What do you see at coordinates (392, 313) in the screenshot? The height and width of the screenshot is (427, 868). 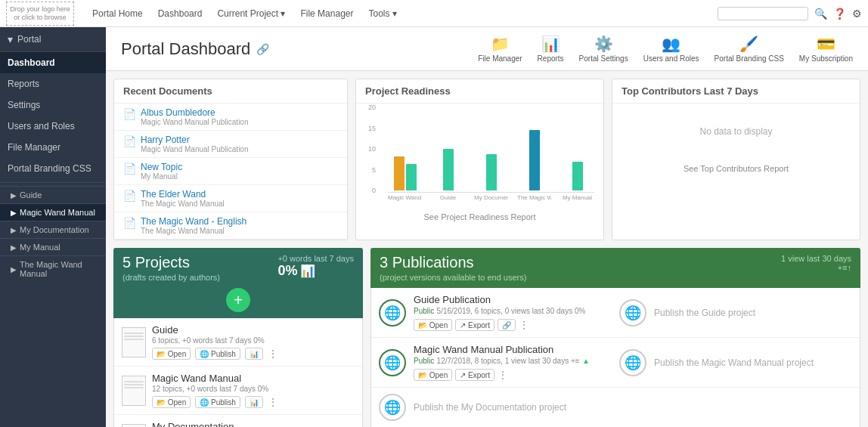 I see `pub-globe-guide: 🌐` at bounding box center [392, 313].